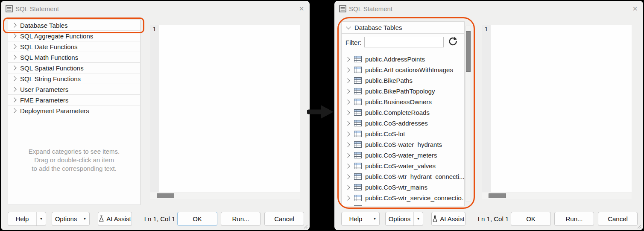 Image resolution: width=644 pixels, height=231 pixels. Describe the element at coordinates (398, 102) in the screenshot. I see `table-label: public.BusinessOwners` at that location.